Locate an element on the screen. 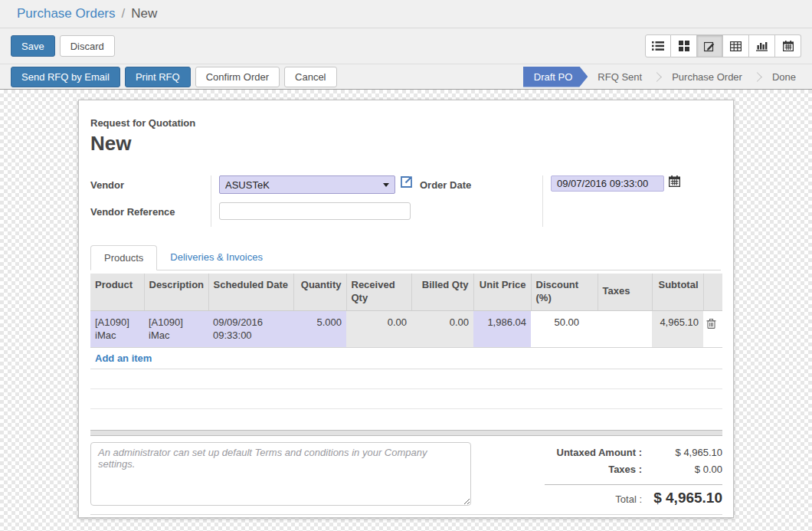  col-discount: Discount (%) is located at coordinates (564, 292).